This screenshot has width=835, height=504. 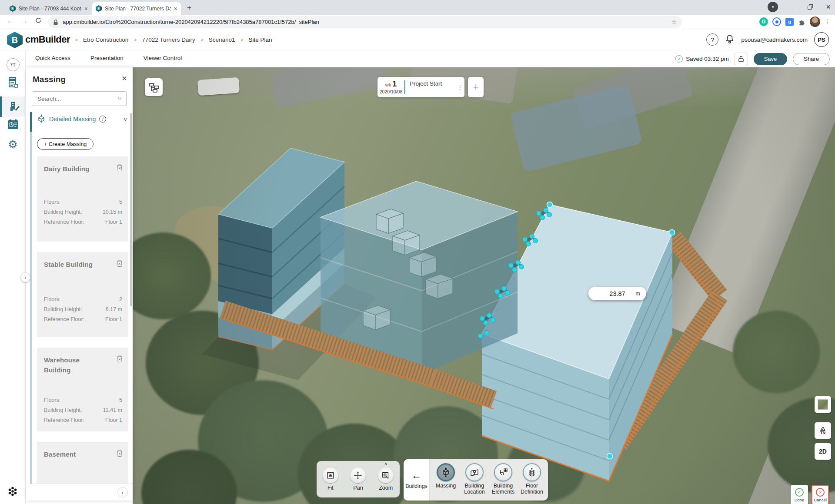 What do you see at coordinates (364, 22) in the screenshot?
I see `url-text` at bounding box center [364, 22].